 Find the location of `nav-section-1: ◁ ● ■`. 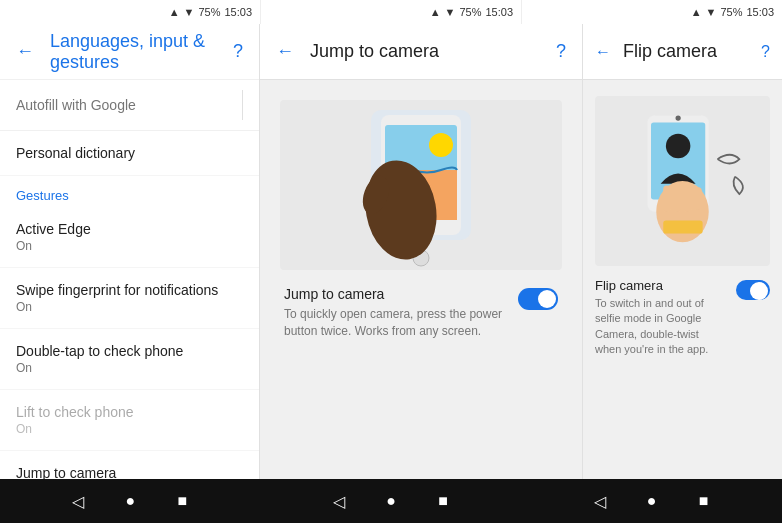

nav-section-1: ◁ ● ■ is located at coordinates (130, 501).